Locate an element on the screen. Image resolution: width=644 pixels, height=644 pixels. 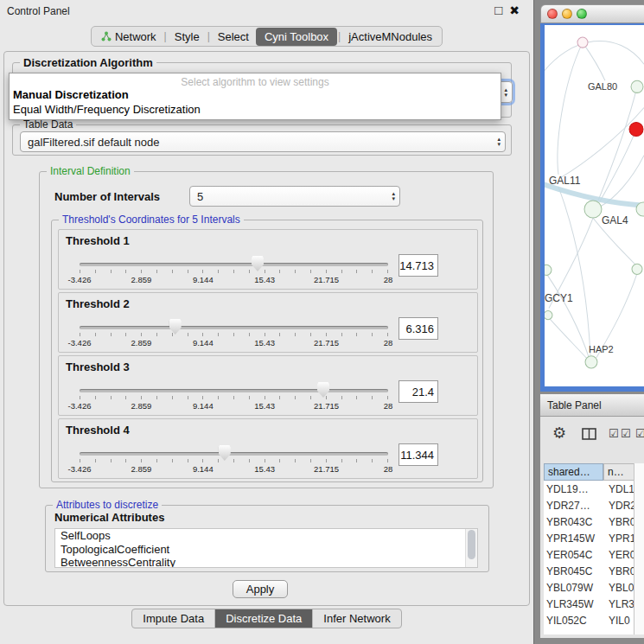
tab-discretize-data: Discretize Data is located at coordinates (263, 619).